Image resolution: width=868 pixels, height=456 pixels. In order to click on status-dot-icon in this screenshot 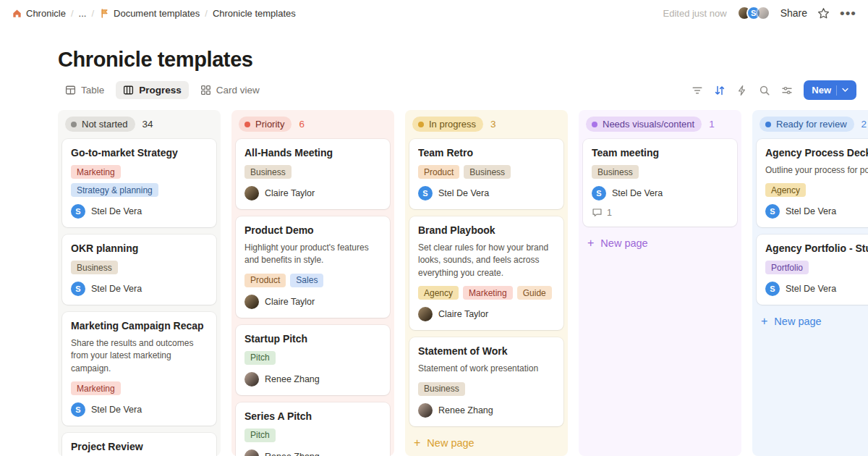, I will do `click(74, 124)`.